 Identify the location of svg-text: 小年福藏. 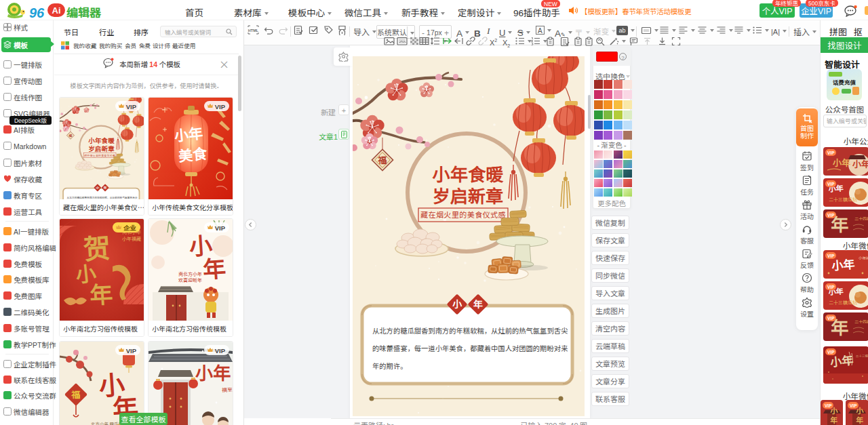
(132, 239).